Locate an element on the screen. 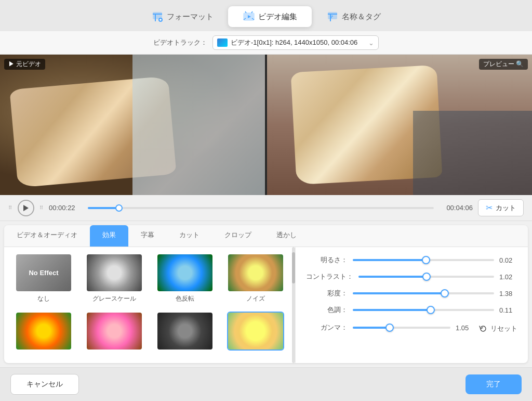 Image resolution: width=532 pixels, height=401 pixels. tab-format: フォーマット is located at coordinates (182, 17).